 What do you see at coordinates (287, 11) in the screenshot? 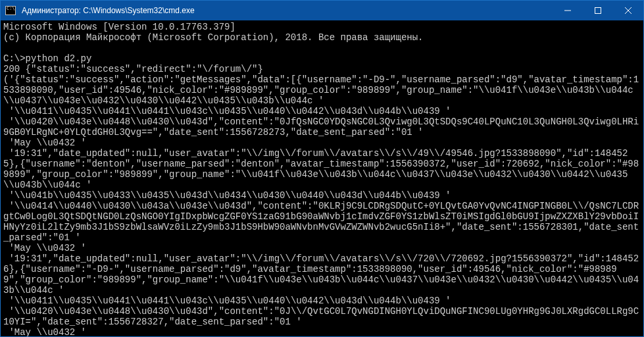
I see `window-title: Администратор: C:\Windows\System32\cmd.e…` at bounding box center [287, 11].